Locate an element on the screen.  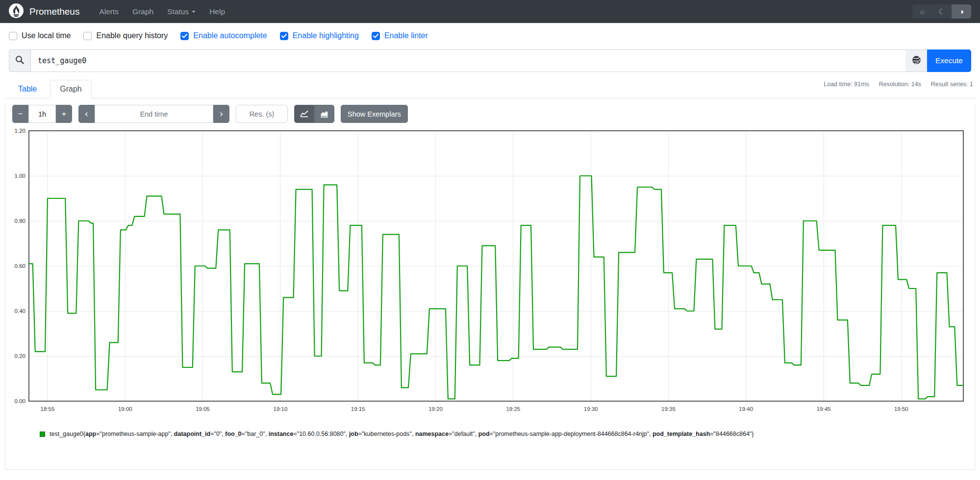
y-axis-tick-label: 0.40 is located at coordinates (20, 311).